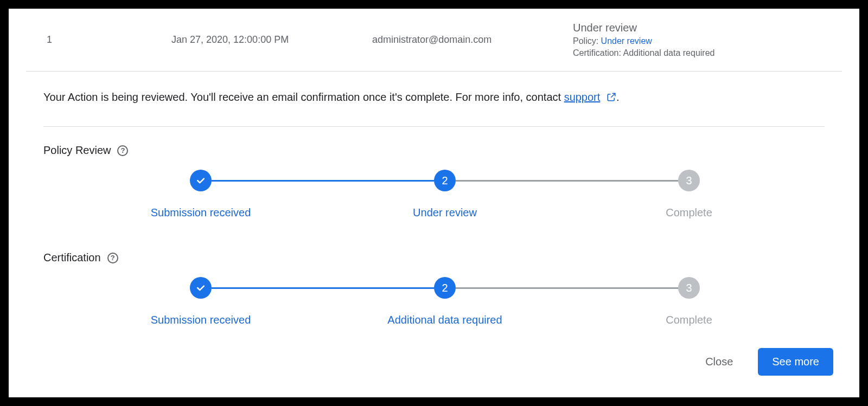  Describe the element at coordinates (707, 28) in the screenshot. I see `status-title: Under review` at that location.